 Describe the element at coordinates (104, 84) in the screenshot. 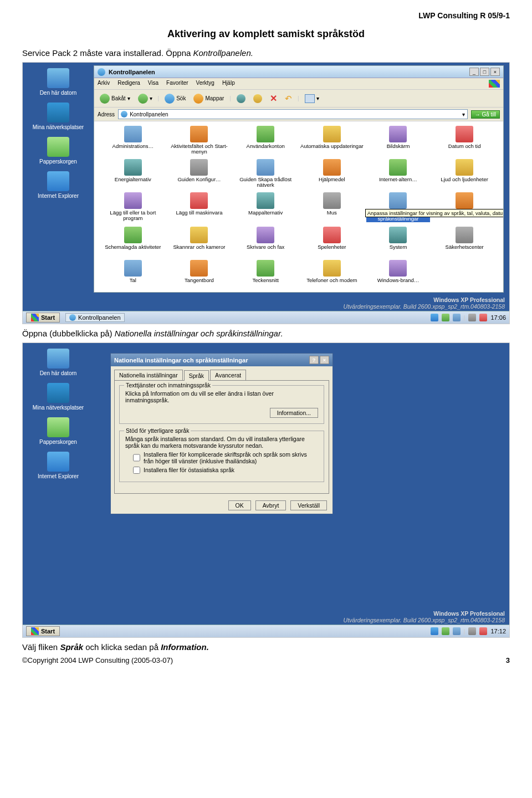

I see `menu-arkiv: Arkiv` at that location.